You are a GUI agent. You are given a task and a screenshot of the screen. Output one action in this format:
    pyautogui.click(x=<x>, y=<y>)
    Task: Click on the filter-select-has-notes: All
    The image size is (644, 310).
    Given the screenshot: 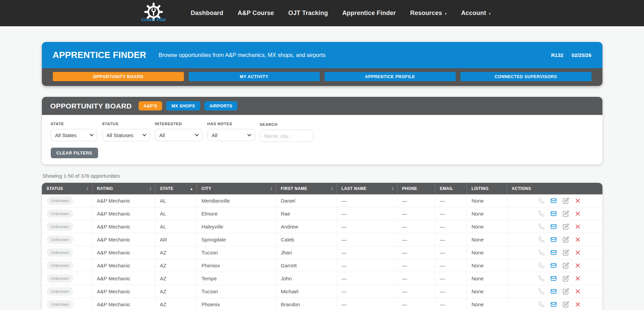 What is the action you would take?
    pyautogui.click(x=231, y=135)
    